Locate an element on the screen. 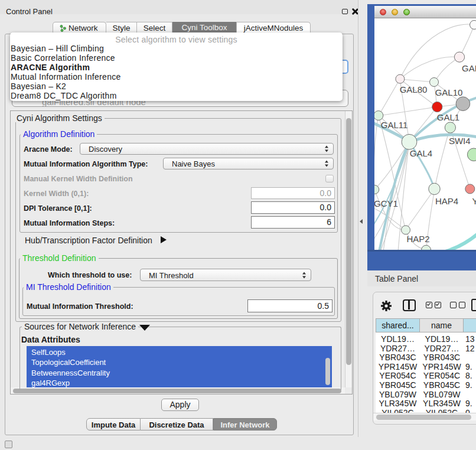 This screenshot has height=450, width=476. svg-text: HAP4 is located at coordinates (446, 201).